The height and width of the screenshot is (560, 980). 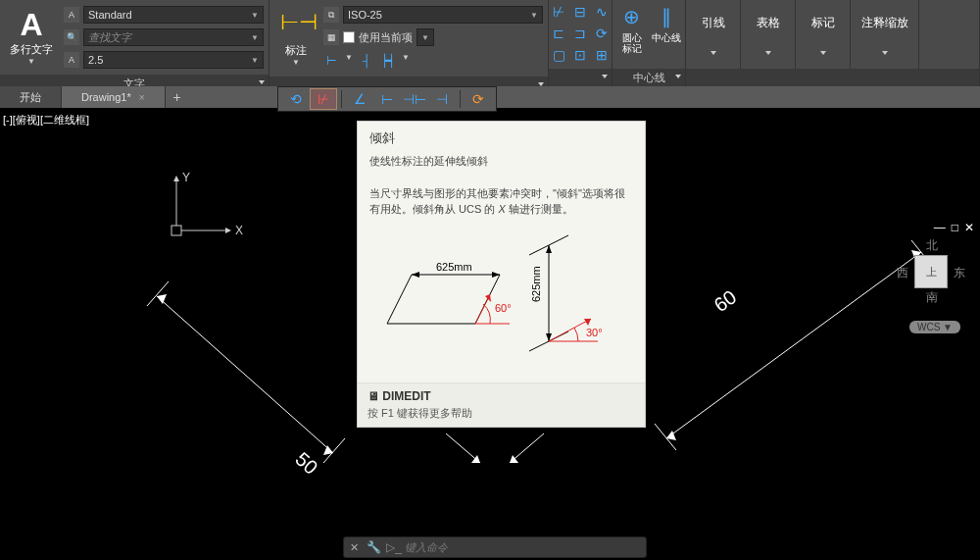 I want to click on linear-dim-icon: ⊢, so click(x=331, y=61).